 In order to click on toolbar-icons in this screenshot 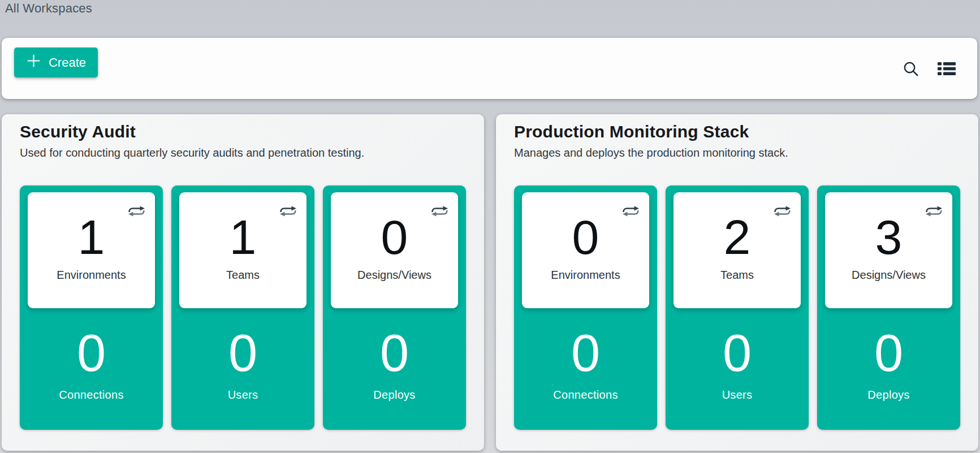, I will do `click(929, 68)`.